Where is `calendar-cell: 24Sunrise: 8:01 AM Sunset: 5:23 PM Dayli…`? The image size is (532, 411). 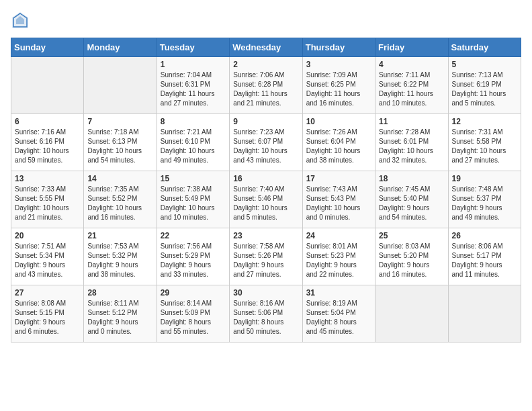 calendar-cell: 24Sunrise: 8:01 AM Sunset: 5:23 PM Dayli… is located at coordinates (339, 257).